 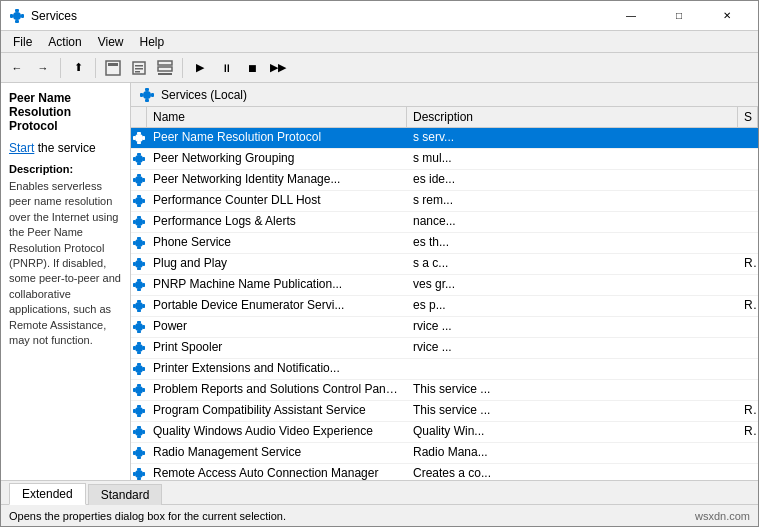 What do you see at coordinates (572, 117) in the screenshot?
I see `col-desc: Description` at bounding box center [572, 117].